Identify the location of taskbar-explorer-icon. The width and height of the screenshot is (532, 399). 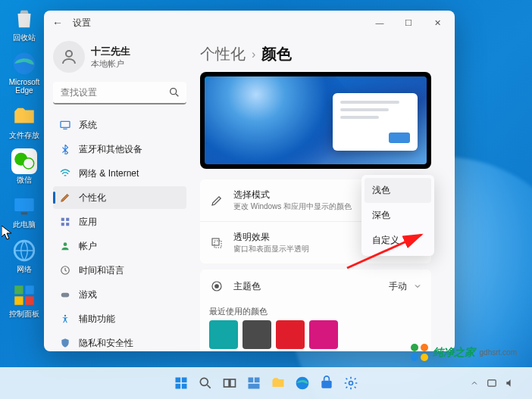
(278, 383).